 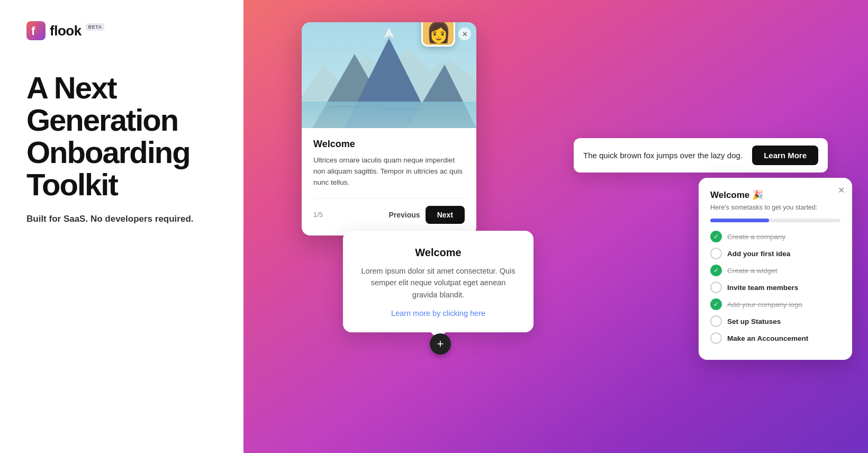 What do you see at coordinates (775, 304) in the screenshot?
I see `checklist-item: ✓Add your company logo` at bounding box center [775, 304].